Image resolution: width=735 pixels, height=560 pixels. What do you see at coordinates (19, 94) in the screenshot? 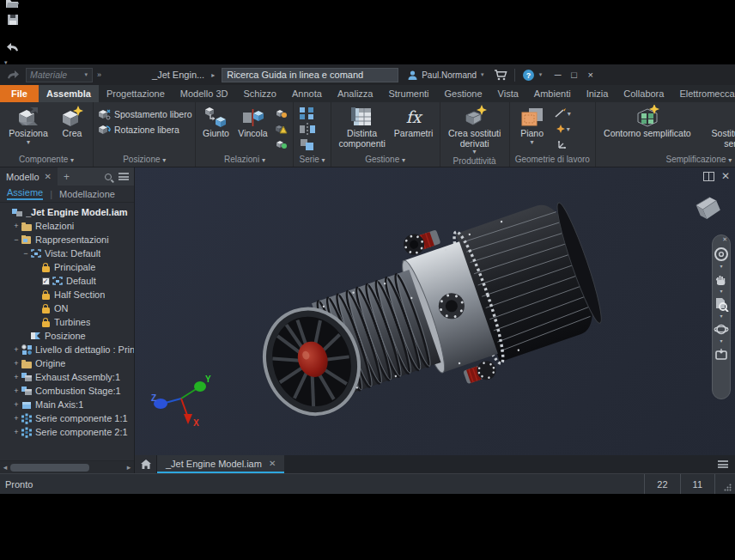
I see `ribbon-tab-file: File` at bounding box center [19, 94].